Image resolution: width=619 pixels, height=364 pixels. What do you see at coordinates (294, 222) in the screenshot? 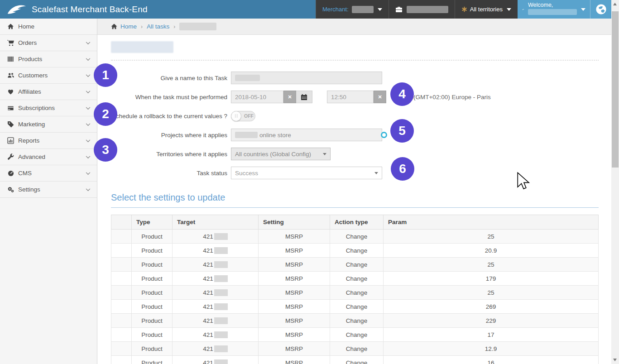
I see `col-setting: Setting` at bounding box center [294, 222].